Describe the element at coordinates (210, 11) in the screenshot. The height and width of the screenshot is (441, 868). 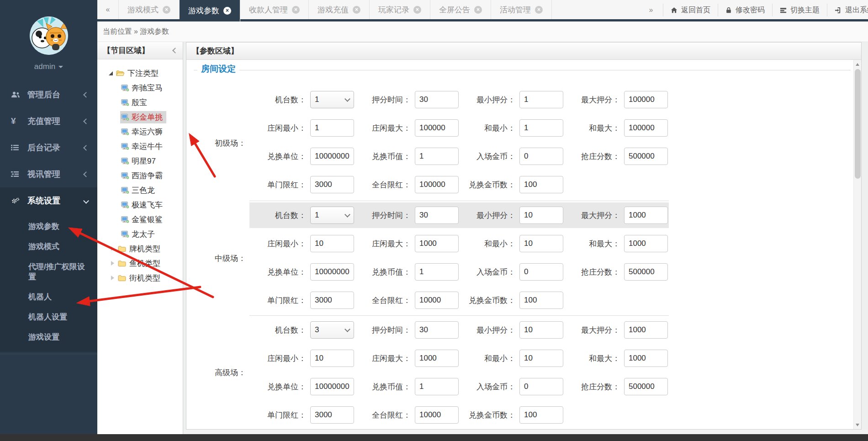
I see `tab-1: 游戏参数×` at that location.